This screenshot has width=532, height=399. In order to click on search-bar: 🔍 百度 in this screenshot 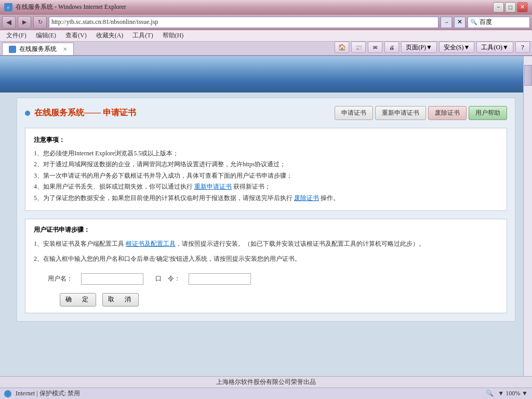, I will do `click(499, 22)`.